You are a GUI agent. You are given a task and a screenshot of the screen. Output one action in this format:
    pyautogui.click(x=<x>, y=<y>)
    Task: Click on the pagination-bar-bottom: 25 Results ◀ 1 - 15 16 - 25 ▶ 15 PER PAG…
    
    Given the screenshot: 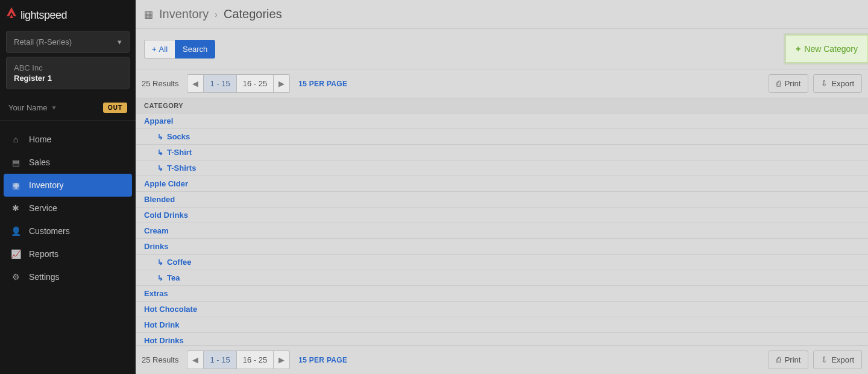 What is the action you would take?
    pyautogui.click(x=502, y=360)
    